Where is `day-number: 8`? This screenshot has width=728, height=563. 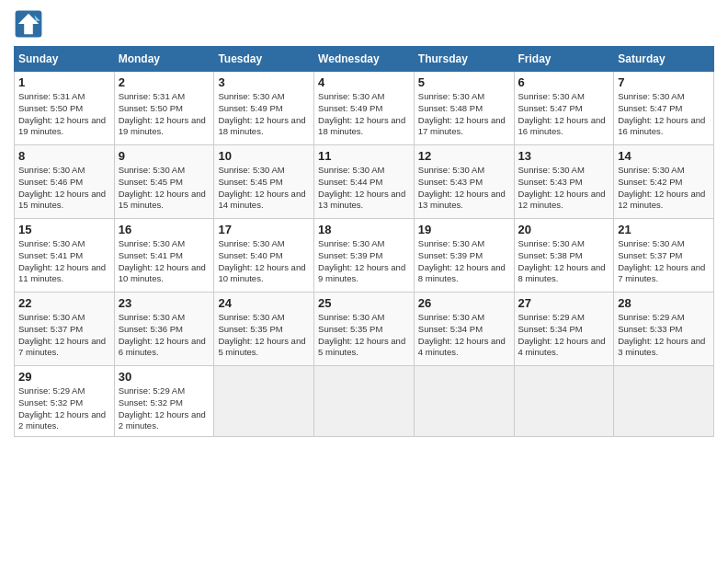
day-number: 8 is located at coordinates (64, 156).